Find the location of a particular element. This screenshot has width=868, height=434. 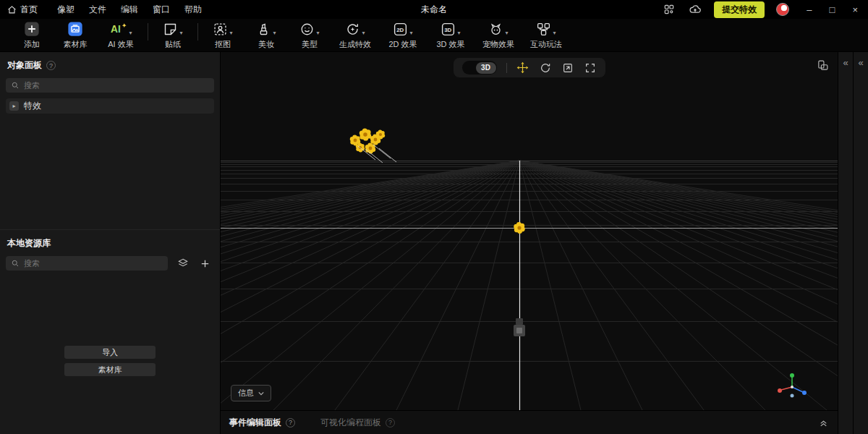

upload-cloud-icon is located at coordinates (695, 9).